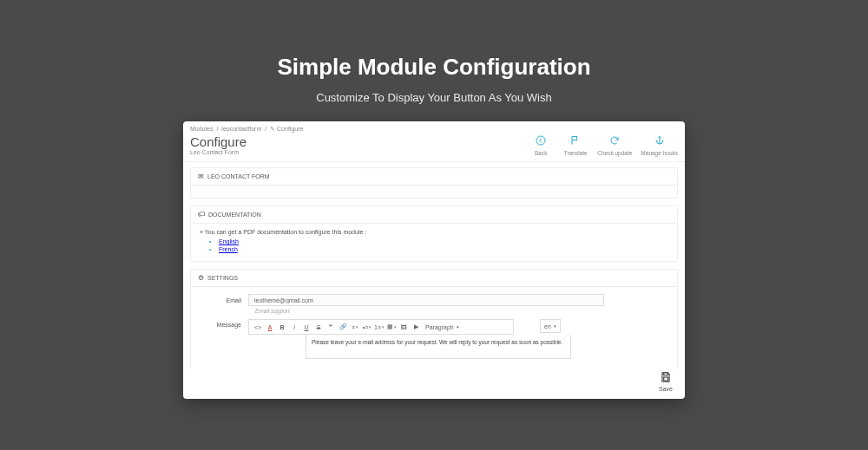 The width and height of the screenshot is (868, 450). Describe the element at coordinates (229, 241) in the screenshot. I see `doc-link-english: English` at that location.